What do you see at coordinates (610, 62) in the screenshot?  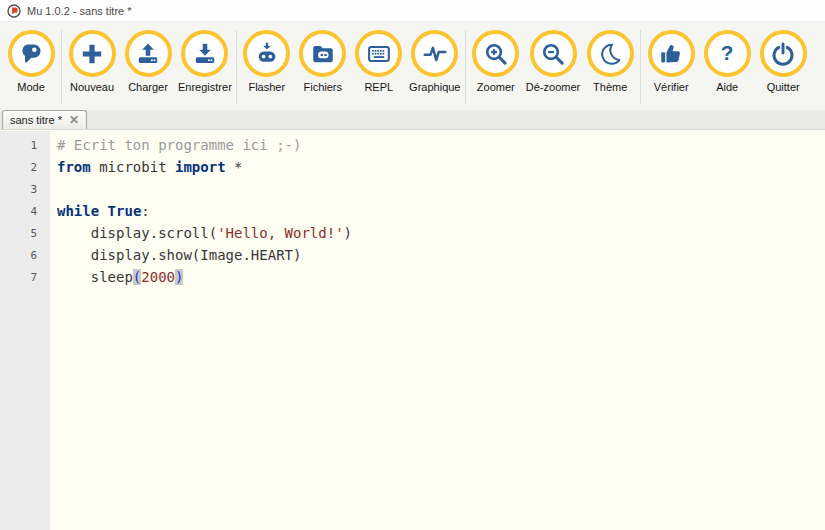 I see `toolbar-button-theme: Thème` at bounding box center [610, 62].